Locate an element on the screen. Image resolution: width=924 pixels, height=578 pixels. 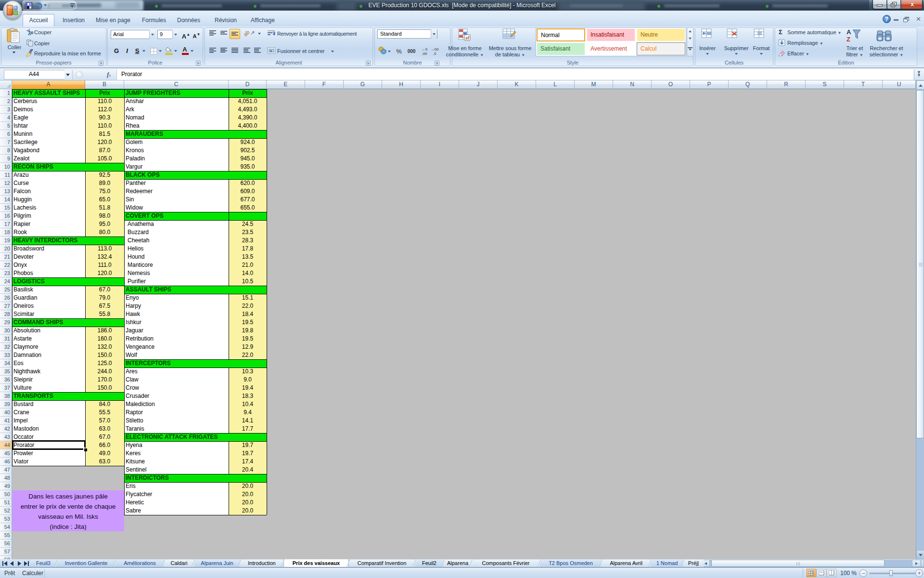
svg-text: Z is located at coordinates (848, 39).